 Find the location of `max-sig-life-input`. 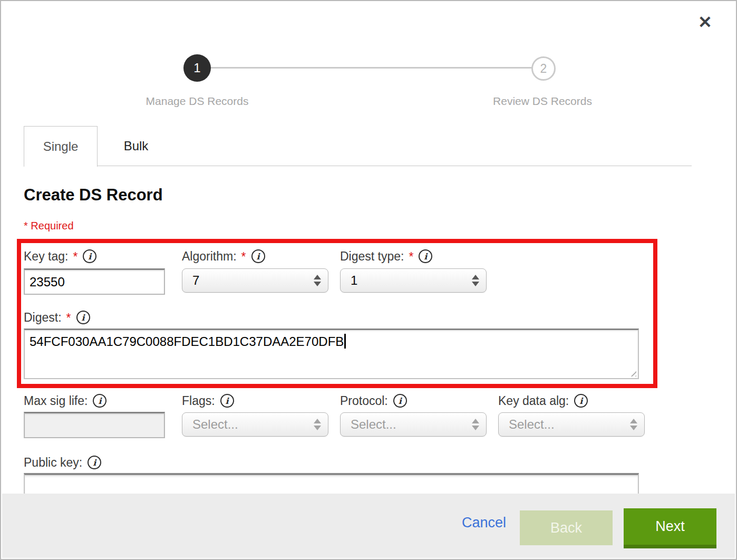

max-sig-life-input is located at coordinates (94, 425).